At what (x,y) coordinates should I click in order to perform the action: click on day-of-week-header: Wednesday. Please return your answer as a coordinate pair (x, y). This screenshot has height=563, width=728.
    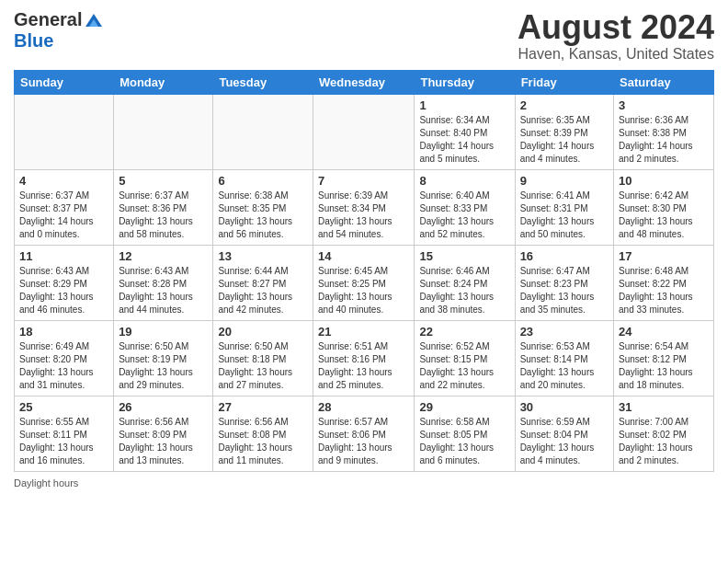
    Looking at the image, I should click on (364, 82).